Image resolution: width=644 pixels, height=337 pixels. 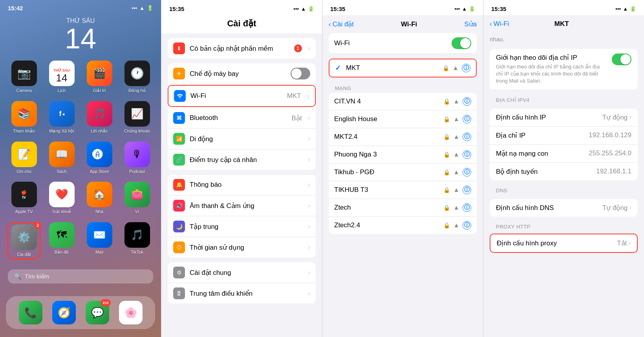 I want to click on photos-icon-bg: 🌸, so click(x=131, y=313).